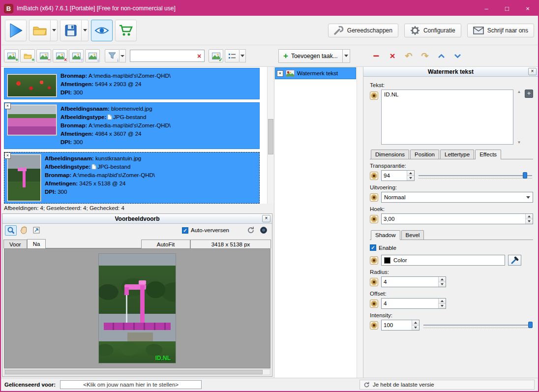  Describe the element at coordinates (166, 244) in the screenshot. I see `autofit-button: AutoFit` at that location.